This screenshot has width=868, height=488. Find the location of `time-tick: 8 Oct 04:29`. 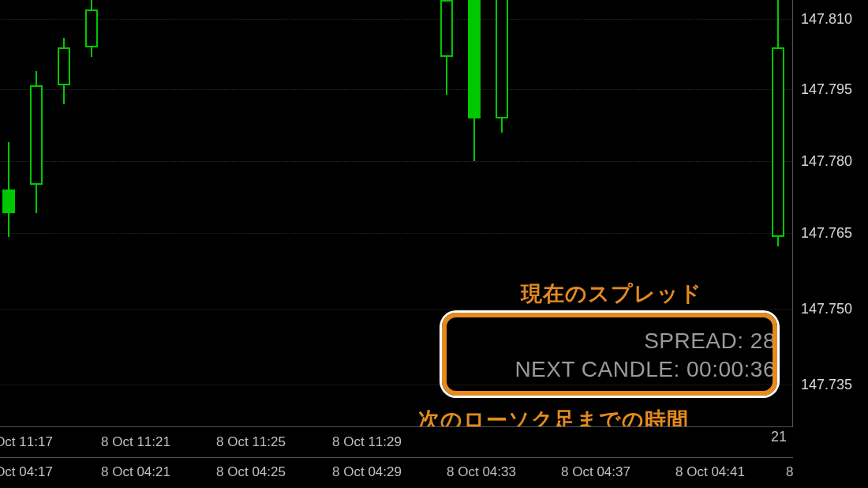

time-tick: 8 Oct 04:29 is located at coordinates (367, 472).